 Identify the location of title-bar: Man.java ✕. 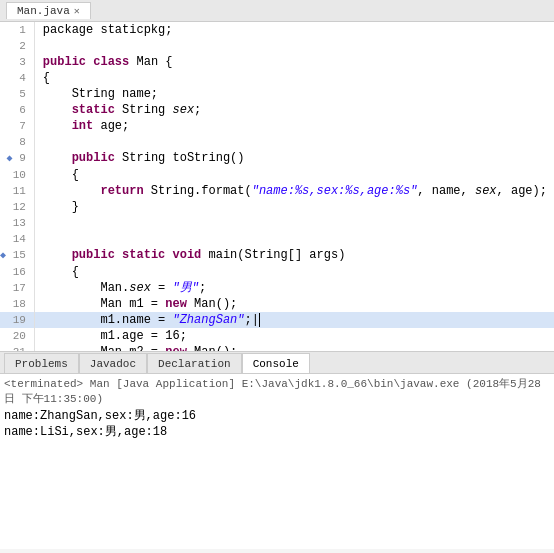
(277, 11).